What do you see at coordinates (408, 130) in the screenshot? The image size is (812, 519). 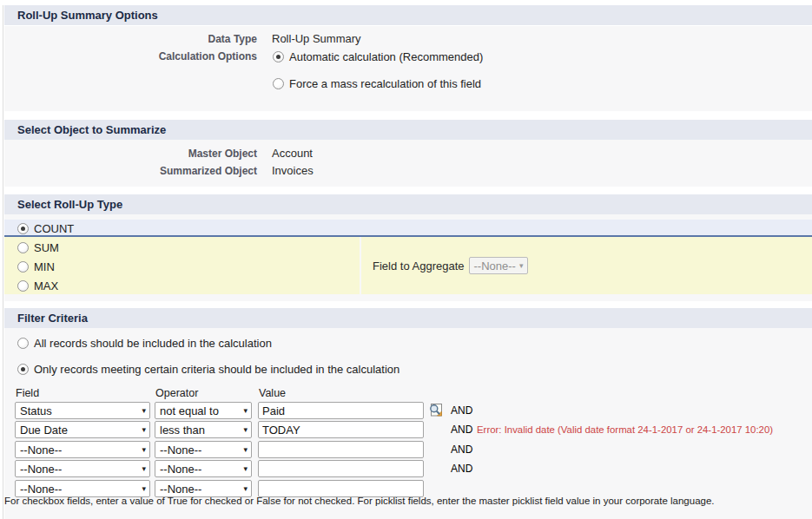 I see `section-header-select-object: Select Object to Summarize` at bounding box center [408, 130].